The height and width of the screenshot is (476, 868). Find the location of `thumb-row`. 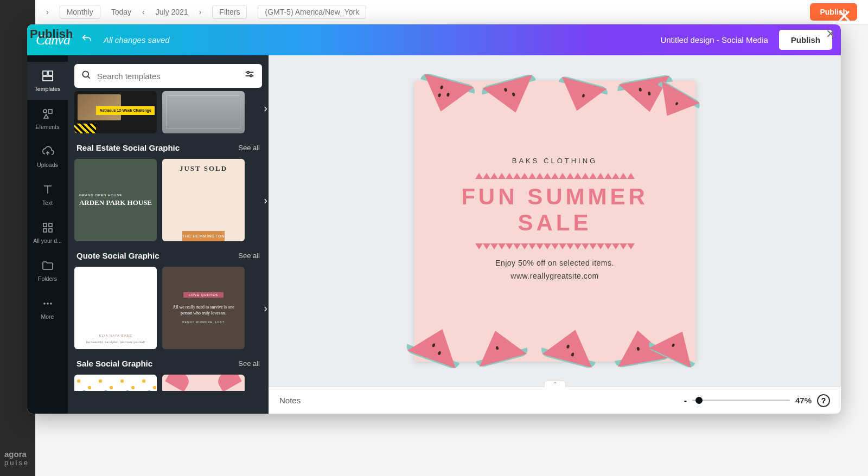

thumb-row is located at coordinates (168, 383).